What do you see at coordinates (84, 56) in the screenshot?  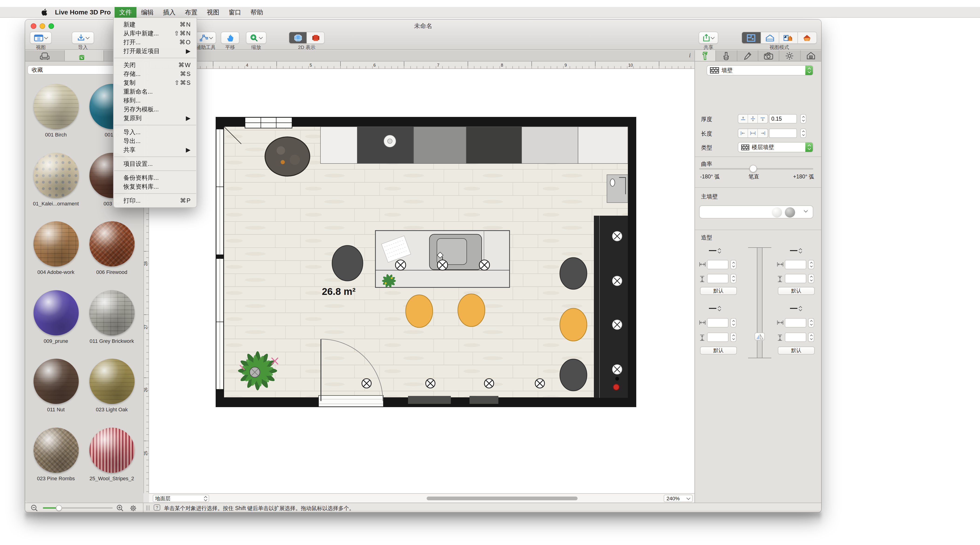 I see `materials-library-tab` at bounding box center [84, 56].